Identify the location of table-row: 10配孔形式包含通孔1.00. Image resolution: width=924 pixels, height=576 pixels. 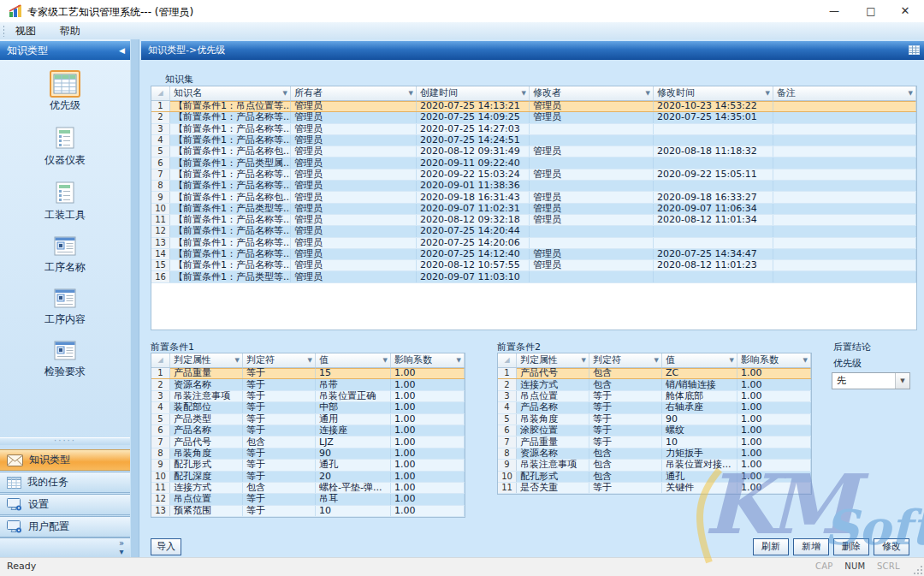
(654, 478).